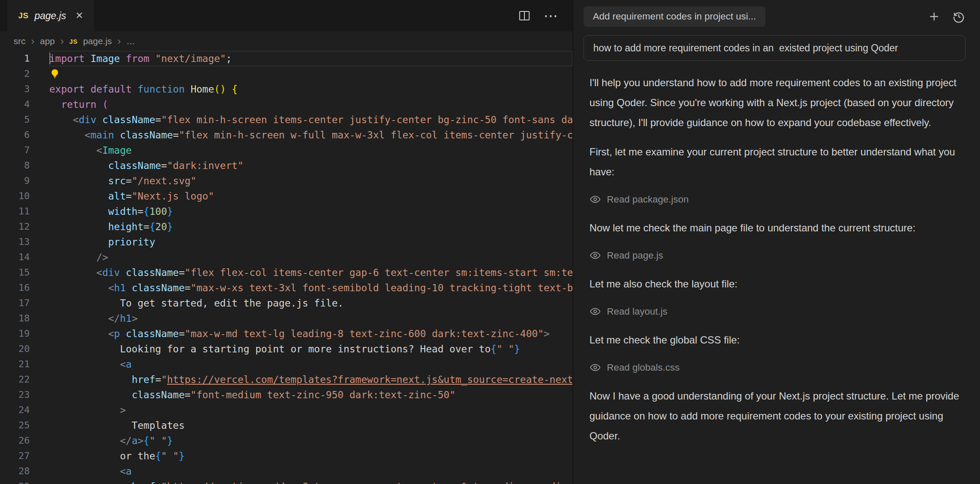  Describe the element at coordinates (286, 89) in the screenshot. I see `code-line-3: 3export default function Home() {` at that location.